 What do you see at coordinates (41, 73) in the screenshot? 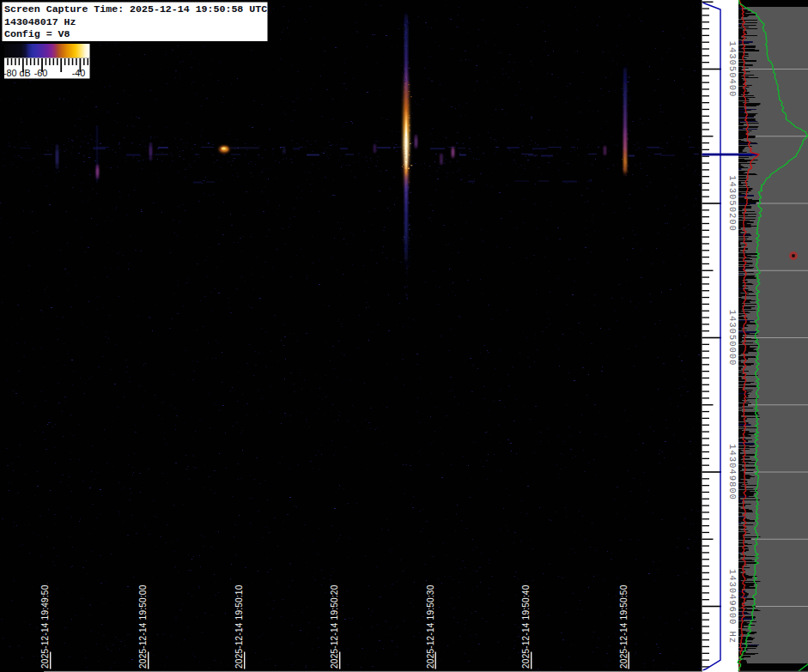
I see `svg-text: -60` at bounding box center [41, 73].